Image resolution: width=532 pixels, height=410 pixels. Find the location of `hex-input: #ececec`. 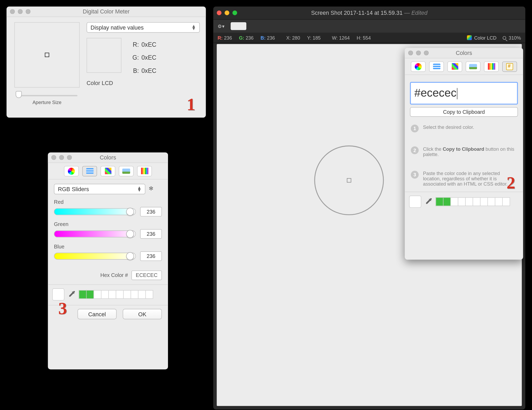

hex-input: #ececec is located at coordinates (464, 93).